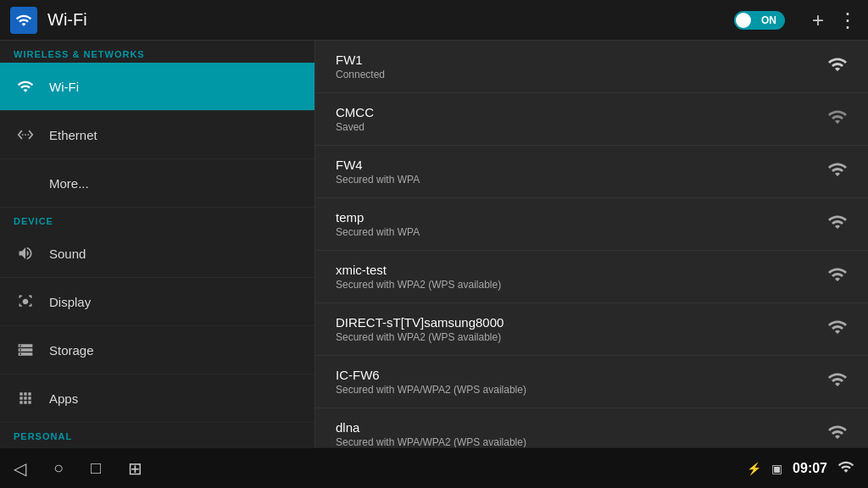 This screenshot has width=868, height=488. Describe the element at coordinates (800, 468) in the screenshot. I see `status-bar: ⚡ ▣ 09:07` at that location.